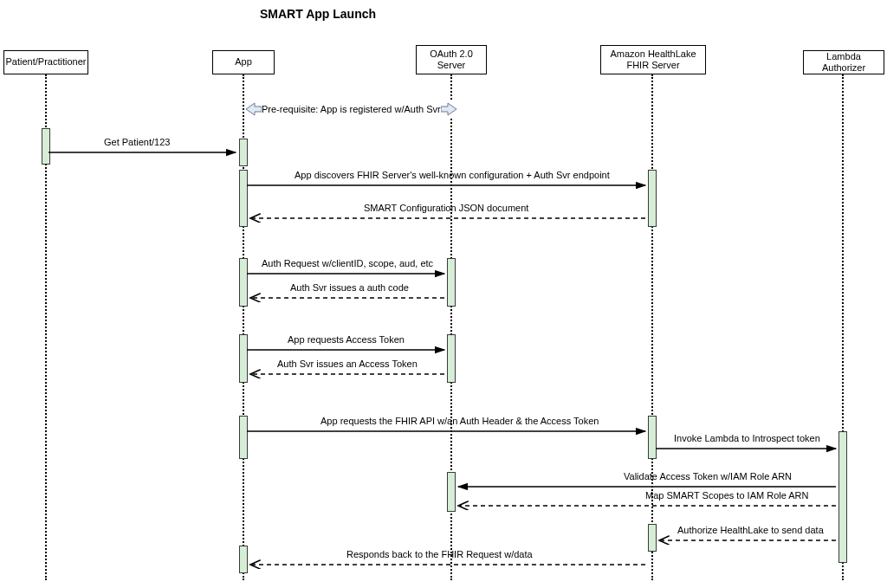  What do you see at coordinates (254, 109) in the screenshot?
I see `arrow-left-icon` at bounding box center [254, 109].